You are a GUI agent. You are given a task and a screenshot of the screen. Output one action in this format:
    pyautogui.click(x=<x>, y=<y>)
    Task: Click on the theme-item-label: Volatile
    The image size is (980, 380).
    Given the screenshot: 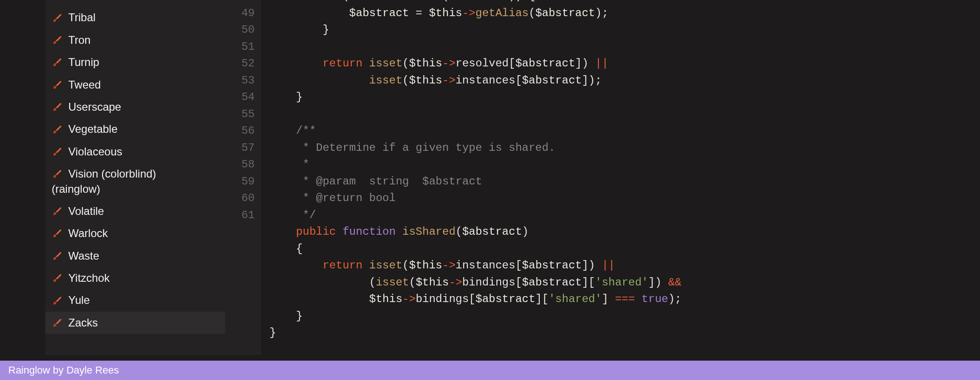 What is the action you would take?
    pyautogui.click(x=86, y=211)
    